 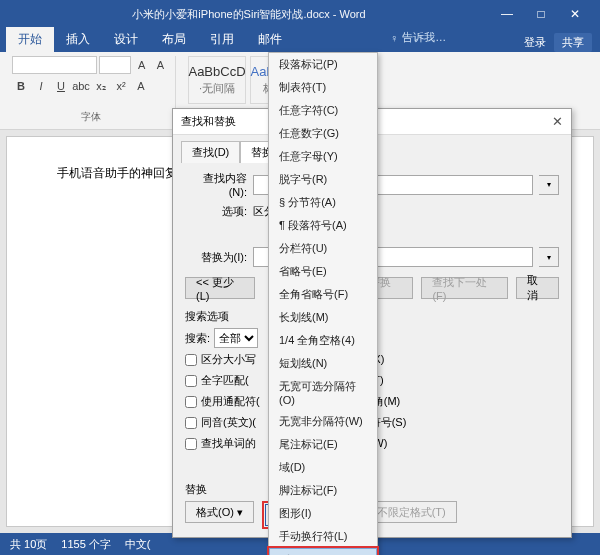 What do you see at coordinates (323, 392) in the screenshot?
I see `menu-item: 无宽可选分隔符(O)` at bounding box center [323, 392].